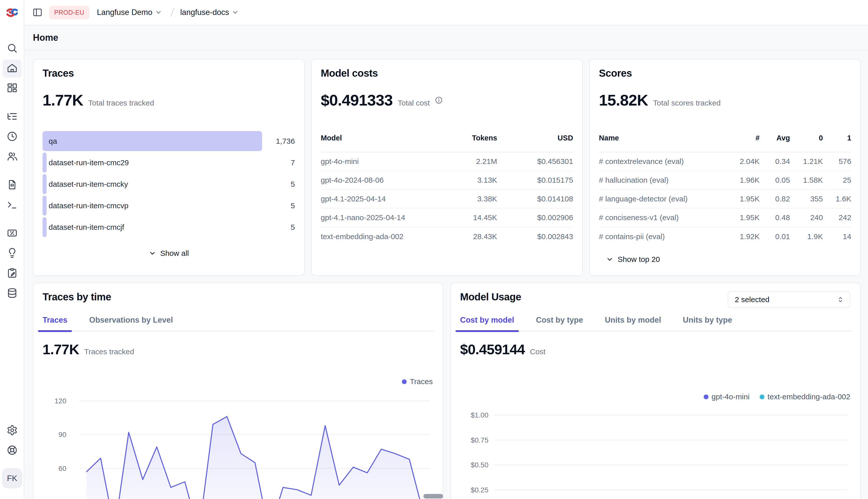 The image size is (868, 499). Describe the element at coordinates (86, 227) in the screenshot. I see `bar-label: dataset-run-item-cmcjf` at that location.